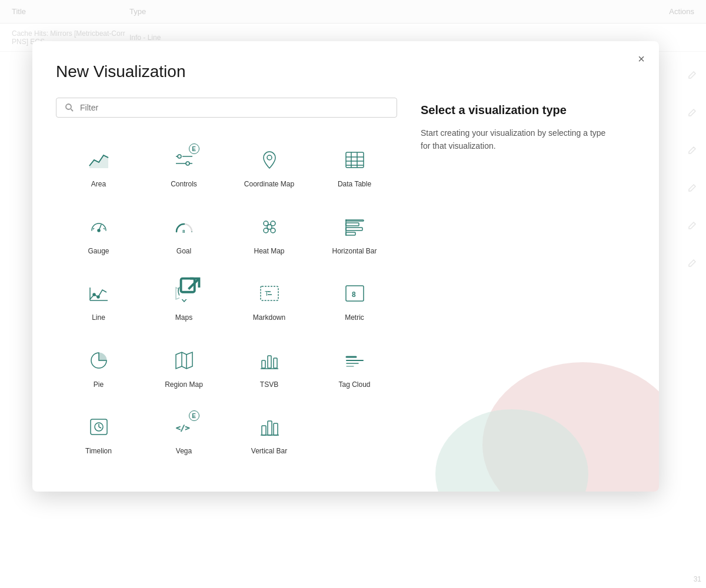 The height and width of the screenshot is (588, 706). What do you see at coordinates (269, 235) in the screenshot?
I see `viz-item-heat-map: Heat Map` at bounding box center [269, 235].